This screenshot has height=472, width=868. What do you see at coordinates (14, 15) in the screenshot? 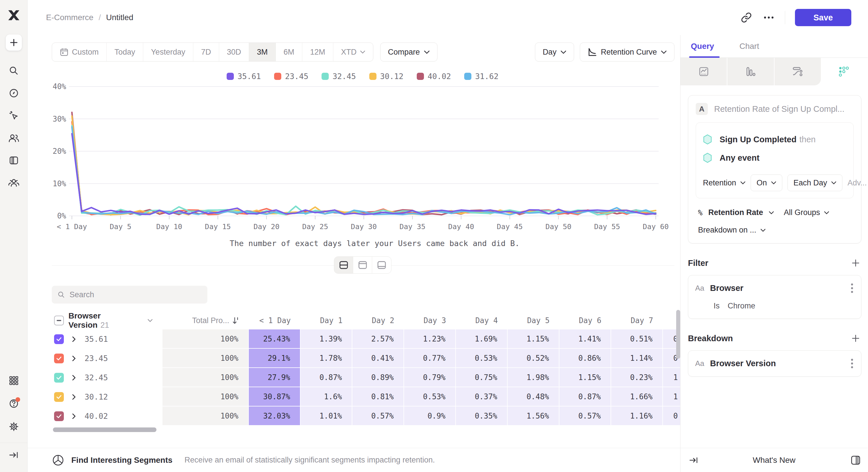
I see `mixpanel-logo-icon` at bounding box center [14, 15].